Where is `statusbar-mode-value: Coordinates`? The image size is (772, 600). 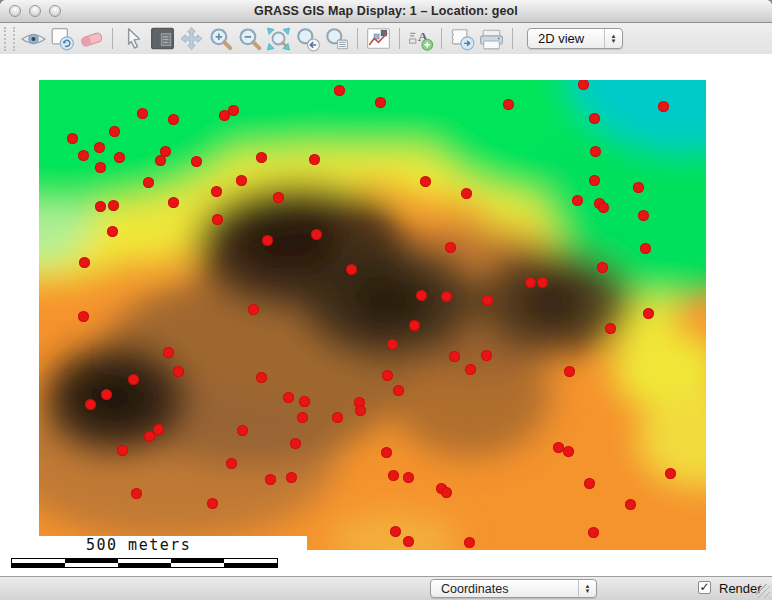 statusbar-mode-value: Coordinates is located at coordinates (504, 589).